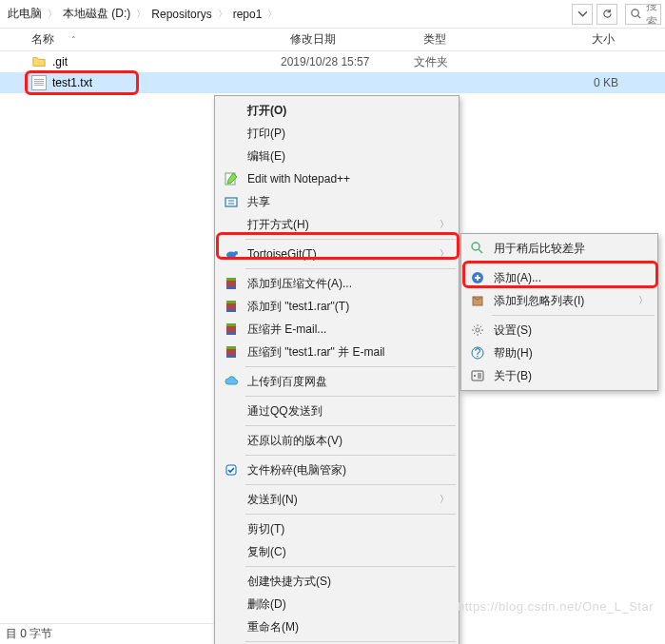 The image size is (665, 644). What do you see at coordinates (478, 248) in the screenshot?
I see `diff-icon` at bounding box center [478, 248].